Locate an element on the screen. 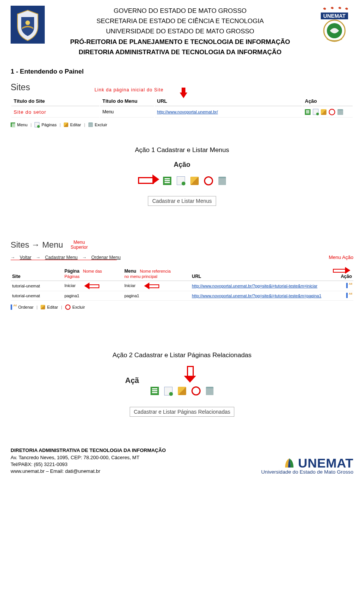 This screenshot has height=590, width=364. footer-brand-logo: UNEMAT Universidade do Estado de Mato Gr… is located at coordinates (307, 465).